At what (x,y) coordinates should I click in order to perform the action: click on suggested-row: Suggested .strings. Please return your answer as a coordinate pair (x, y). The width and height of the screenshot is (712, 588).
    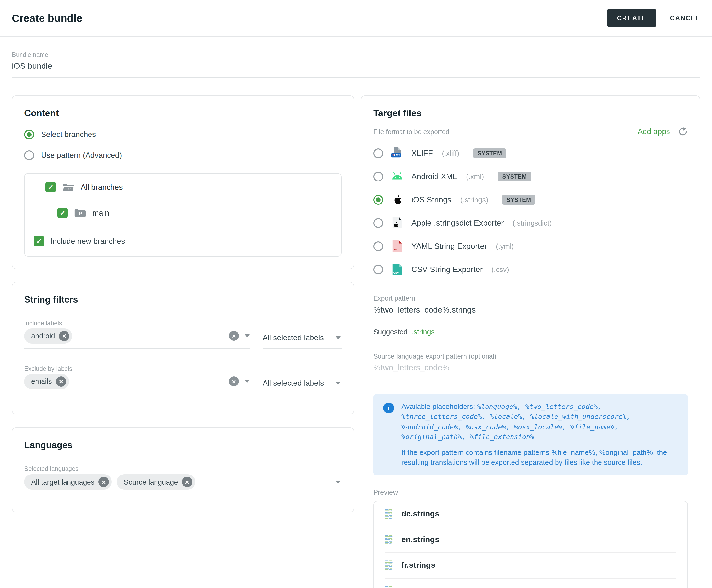
    Looking at the image, I should click on (531, 332).